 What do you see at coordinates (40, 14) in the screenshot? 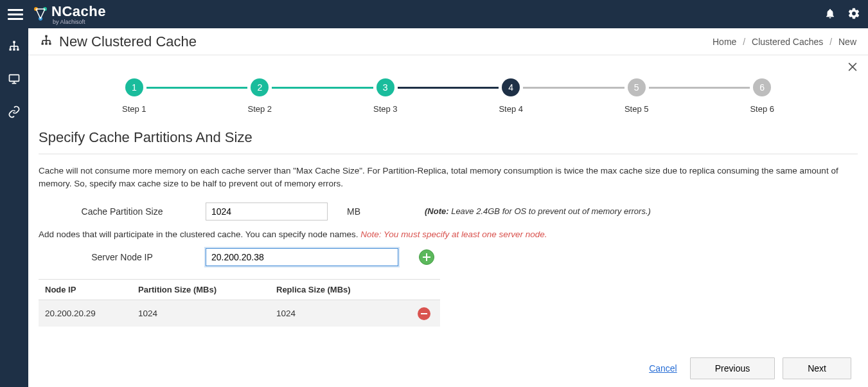
I see `logo-icon` at bounding box center [40, 14].